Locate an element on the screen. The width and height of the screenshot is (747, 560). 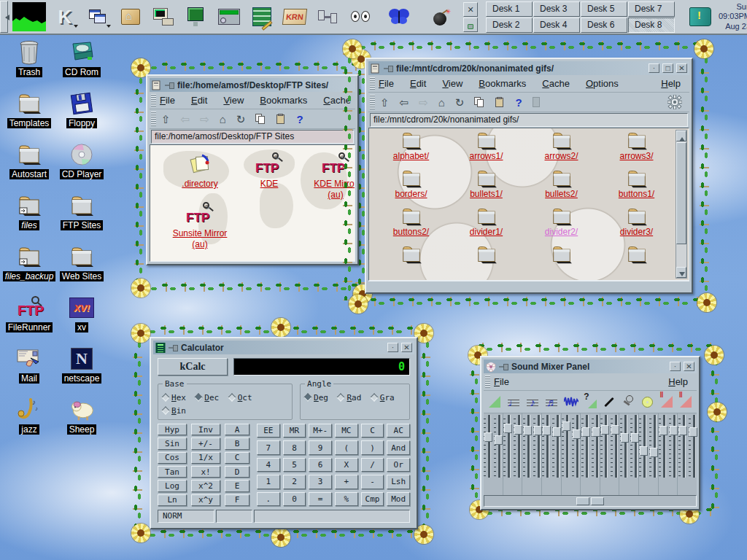
sticky-pin-icon is located at coordinates (169, 85).